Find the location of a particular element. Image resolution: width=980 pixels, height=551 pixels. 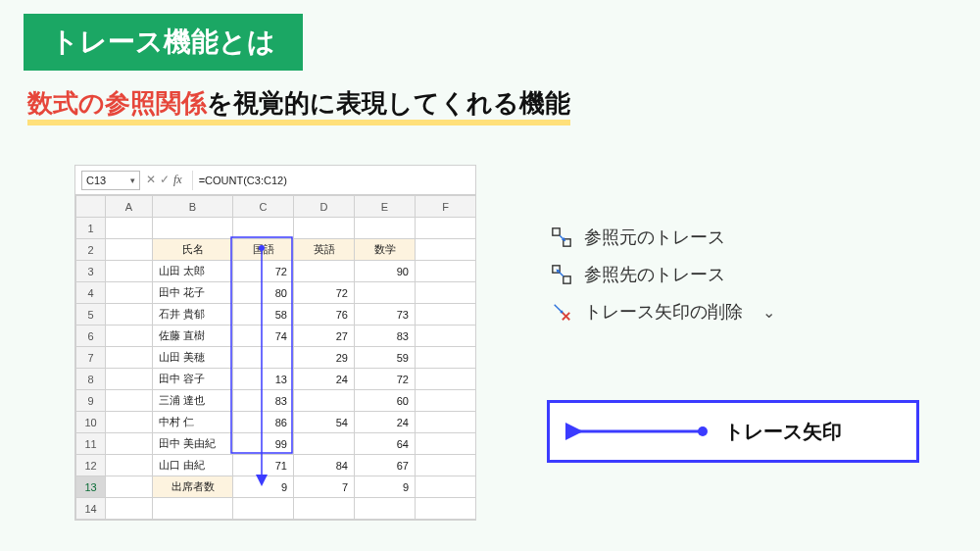

enter-icon: ✓ is located at coordinates (165, 180).